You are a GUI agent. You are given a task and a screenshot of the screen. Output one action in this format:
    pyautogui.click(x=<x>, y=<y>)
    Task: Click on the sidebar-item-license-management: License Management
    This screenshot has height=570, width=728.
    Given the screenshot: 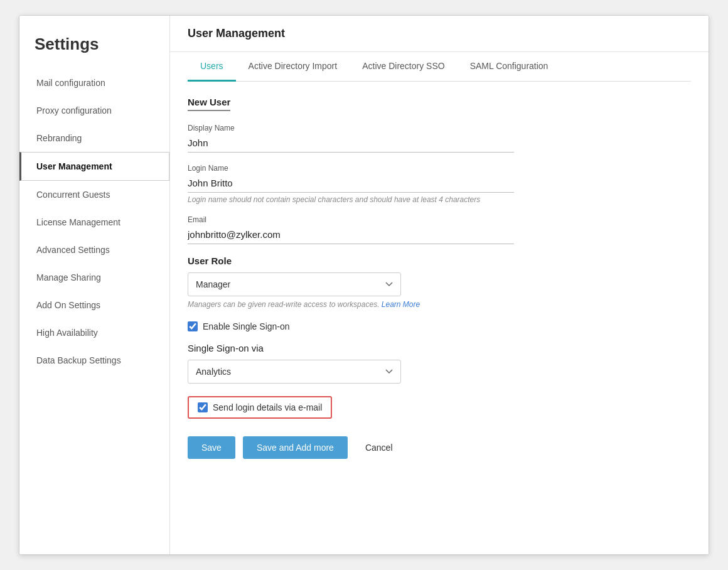 What is the action you would take?
    pyautogui.click(x=94, y=222)
    